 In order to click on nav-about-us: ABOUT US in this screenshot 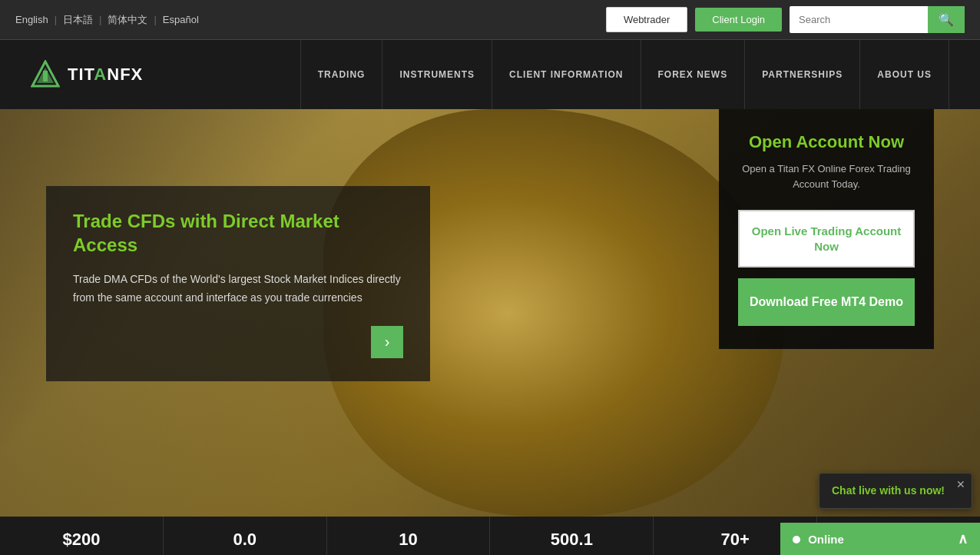, I will do `click(905, 75)`.